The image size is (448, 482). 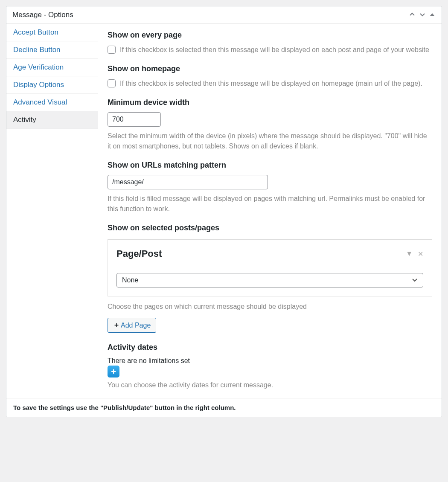 I want to click on page-post-icons: ▼ ✕, so click(x=415, y=254).